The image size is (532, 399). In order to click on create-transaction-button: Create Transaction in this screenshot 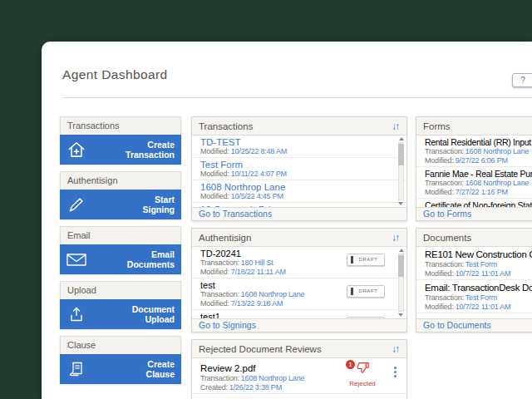, I will do `click(121, 150)`.